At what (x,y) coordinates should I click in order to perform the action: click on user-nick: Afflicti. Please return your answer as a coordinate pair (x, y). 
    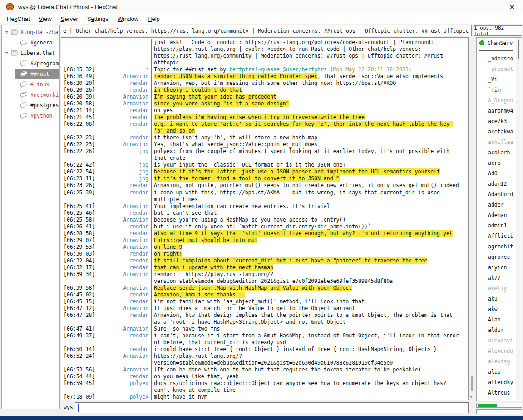
    Looking at the image, I should click on (500, 236).